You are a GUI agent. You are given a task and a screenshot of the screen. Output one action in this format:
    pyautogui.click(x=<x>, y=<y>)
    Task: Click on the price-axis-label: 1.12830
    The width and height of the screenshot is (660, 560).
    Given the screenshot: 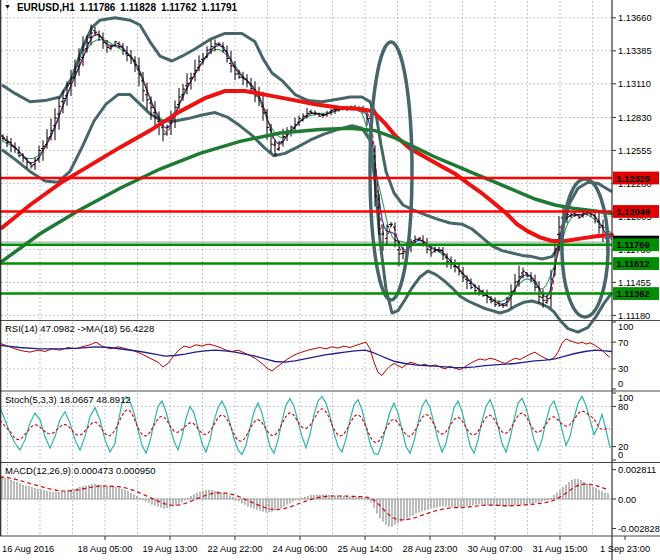 What is the action you would take?
    pyautogui.click(x=635, y=118)
    